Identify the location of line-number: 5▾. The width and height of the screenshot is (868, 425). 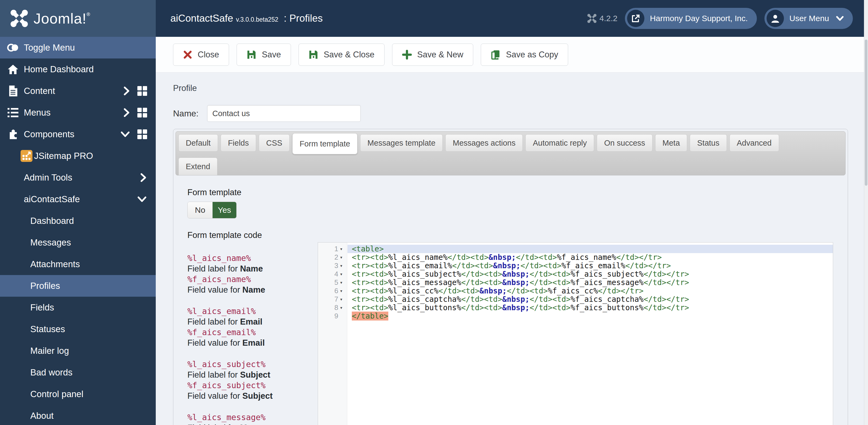
(333, 283).